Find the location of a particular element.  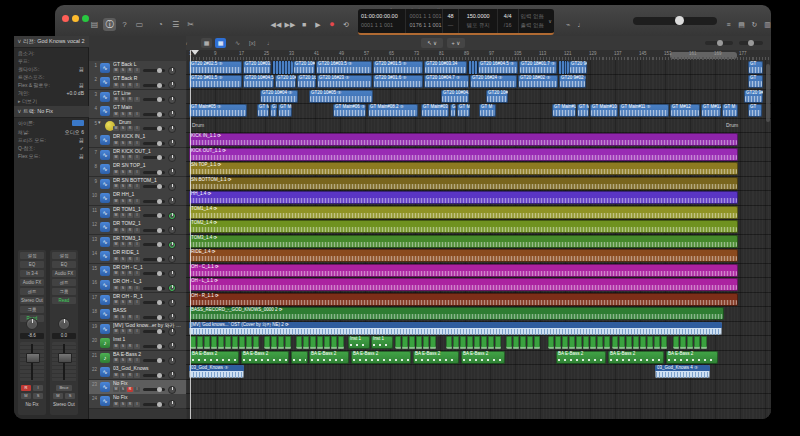

inspector-more-row: ▸ 더보기 is located at coordinates (51, 101).